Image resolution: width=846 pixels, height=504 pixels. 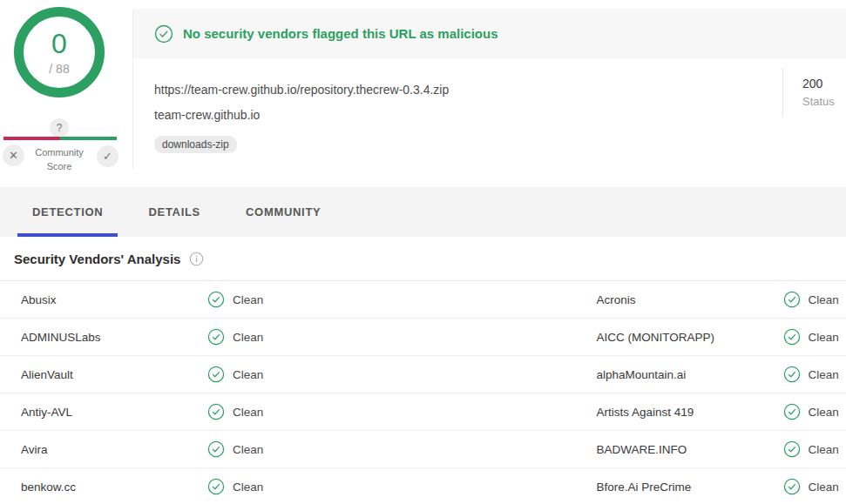 What do you see at coordinates (65, 89) in the screenshot?
I see `score-gauge-panel: 0 / 88 ? Community Score ✕ ✓` at bounding box center [65, 89].